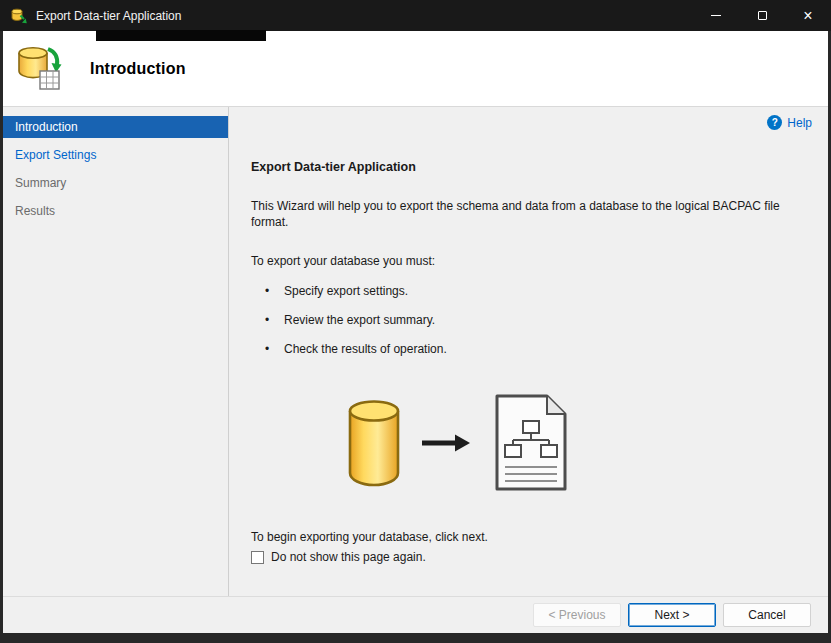 This screenshot has width=831, height=643. What do you see at coordinates (762, 16) in the screenshot?
I see `maximize-icon` at bounding box center [762, 16].